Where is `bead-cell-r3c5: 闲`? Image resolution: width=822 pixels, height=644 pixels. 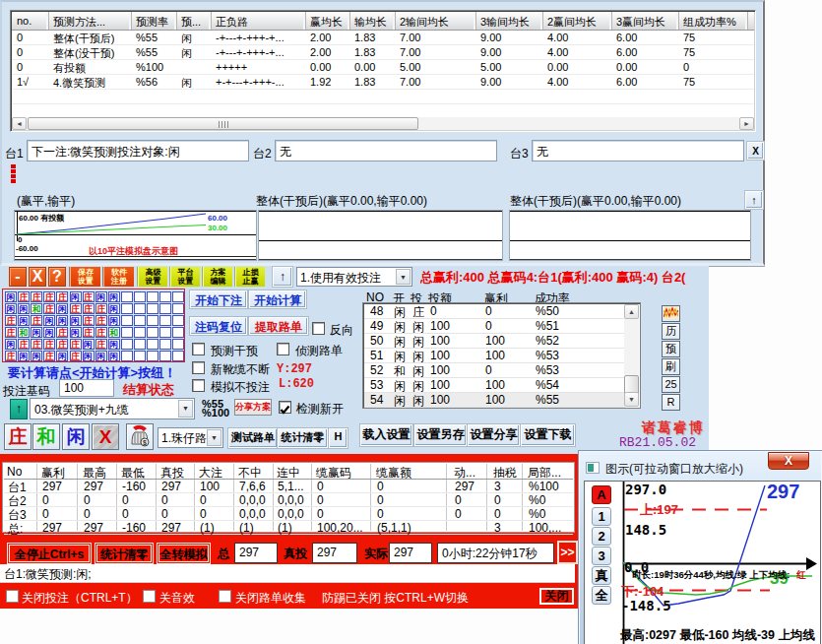 bead-cell-r3c5: 闲 is located at coordinates (76, 333).